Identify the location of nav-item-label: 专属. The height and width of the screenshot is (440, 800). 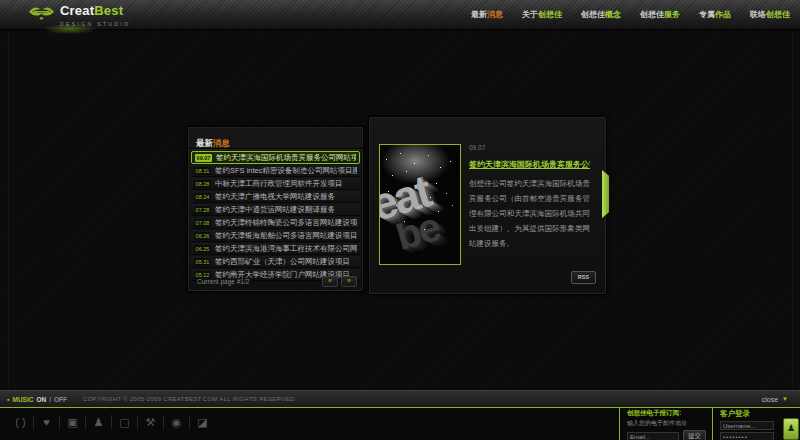
(707, 14).